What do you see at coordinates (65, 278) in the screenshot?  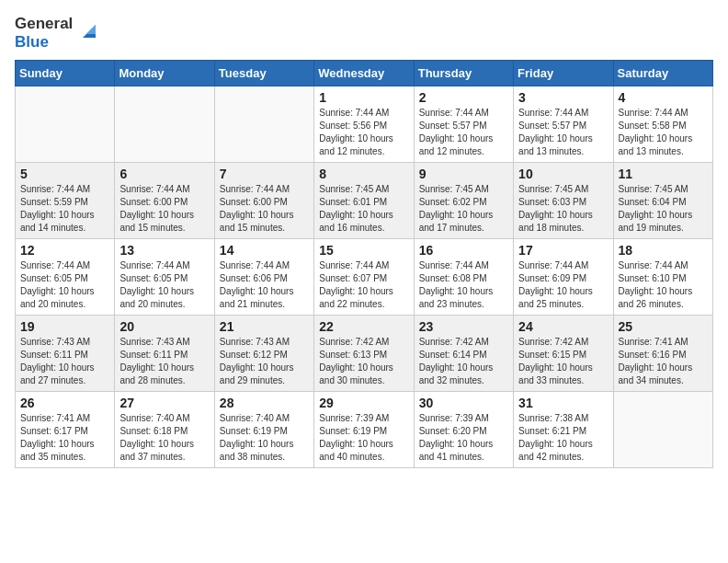 I see `calendar-cell: 12Sunrise: 7:44 AM Sunset: 6:05 PM Dayli…` at bounding box center [65, 278].